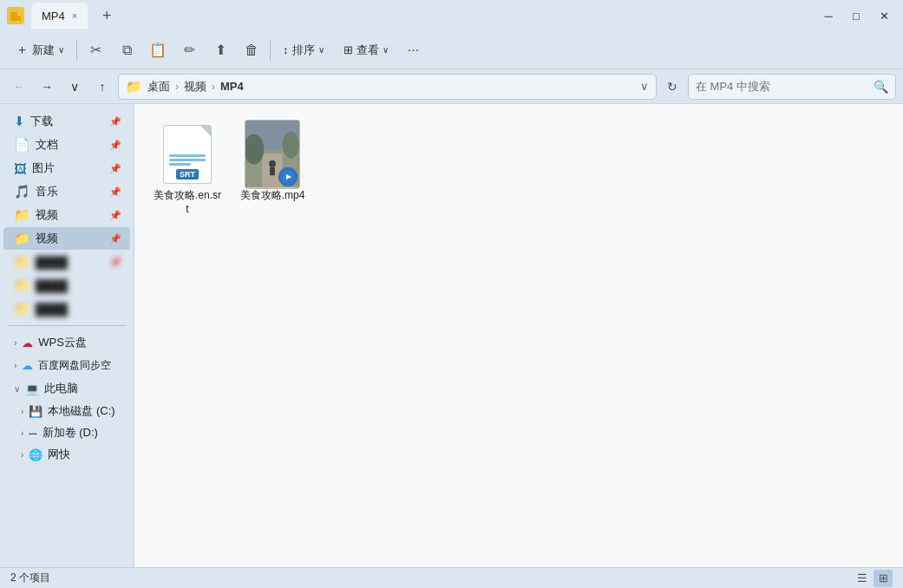  I want to click on sidebar-label-blurred-3: ████, so click(52, 309).